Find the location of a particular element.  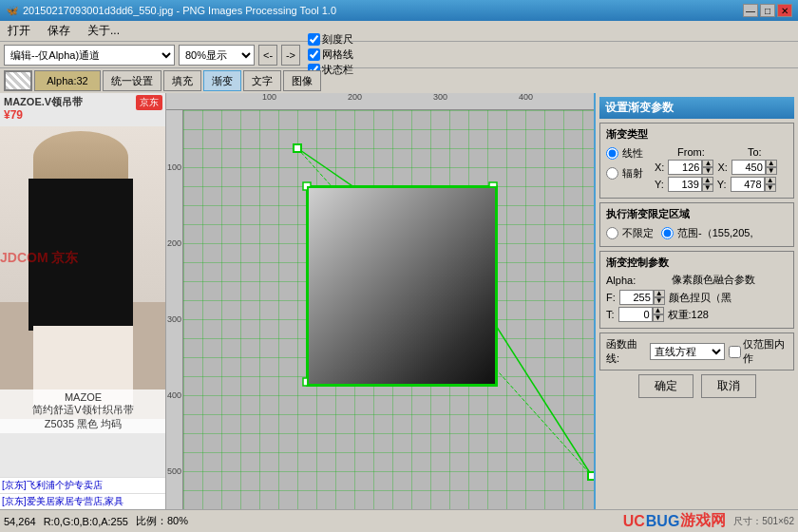

f-spinbox: ▲ ▼ is located at coordinates (642, 297).